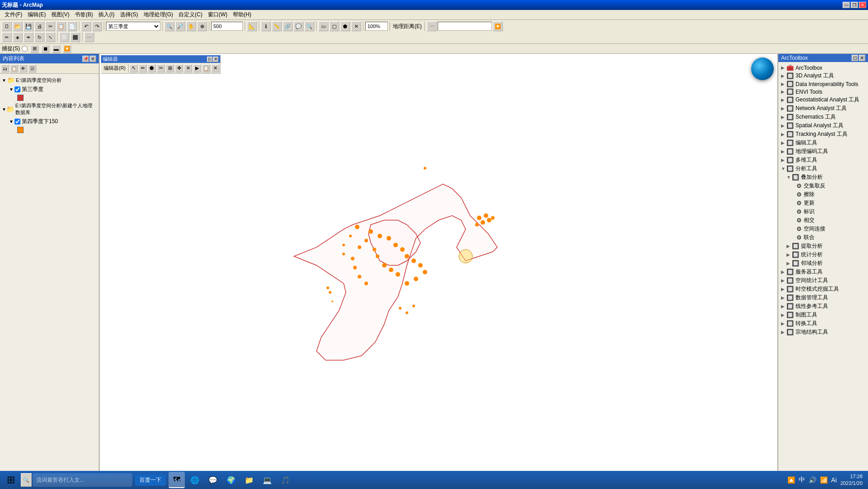  I want to click on close-button: ✕, so click(863, 5).